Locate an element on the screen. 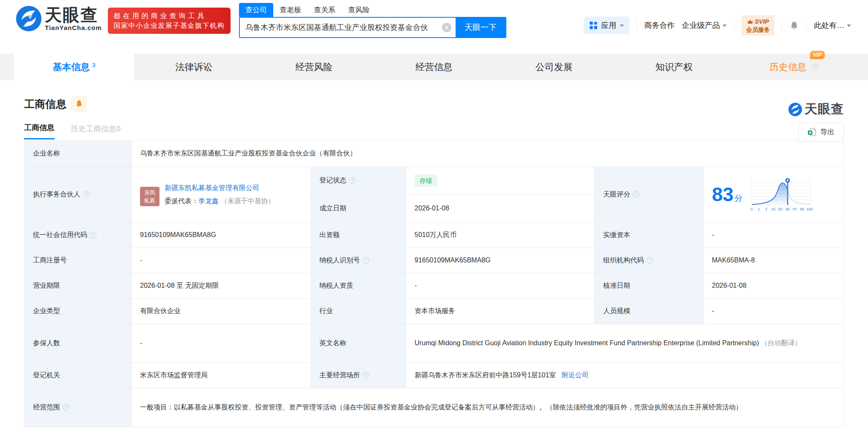 The image size is (868, 442). crown-icon is located at coordinates (750, 22).